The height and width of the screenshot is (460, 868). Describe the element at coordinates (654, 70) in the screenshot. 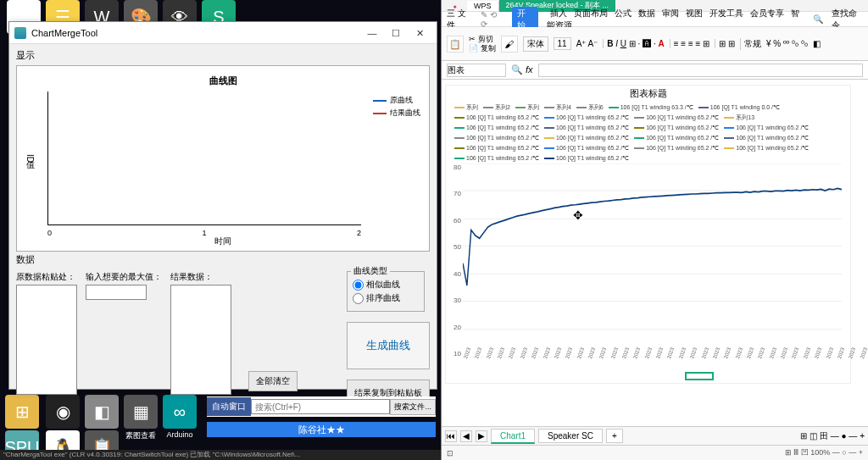

I see `formula-bar: 🔍 fx` at that location.